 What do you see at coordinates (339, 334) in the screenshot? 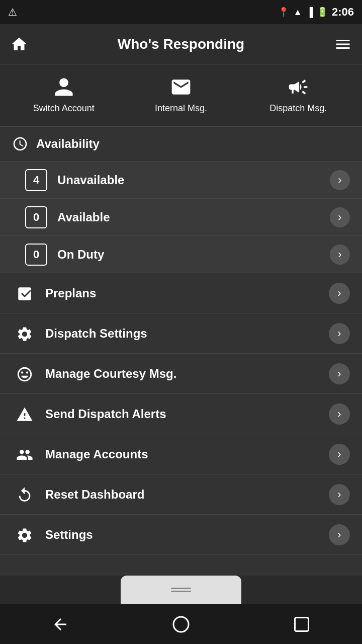
I see `dispatch-settings-chevron: ›` at bounding box center [339, 334].